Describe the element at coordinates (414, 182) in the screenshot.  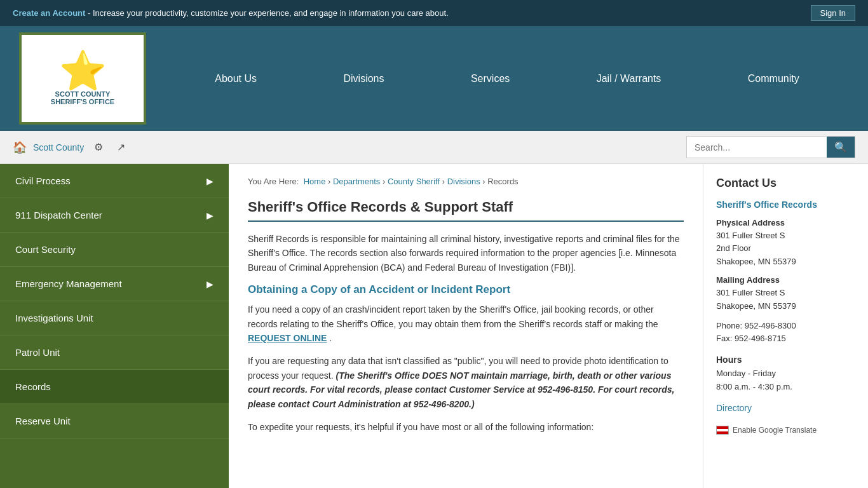
I see `breadcrumb-county-sheriff: County Sheriff` at that location.